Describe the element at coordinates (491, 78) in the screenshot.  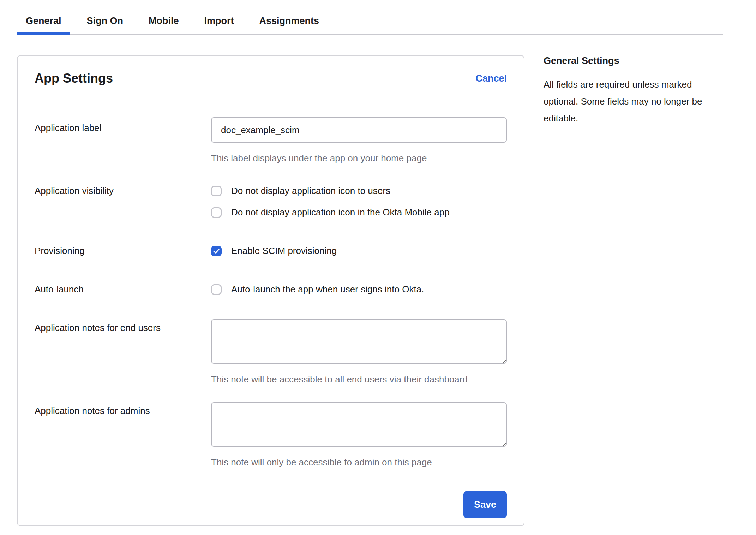
I see `cancel-link: Cancel` at that location.